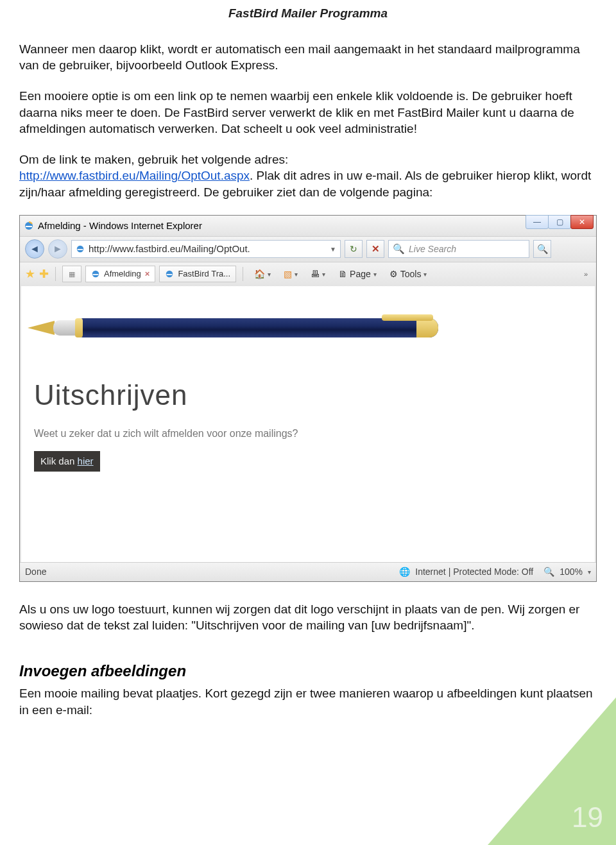 Image resolution: width=616 pixels, height=845 pixels. Describe the element at coordinates (308, 113) in the screenshot. I see `paragraph-2: Een mooiere optie is om een link op te n…` at that location.